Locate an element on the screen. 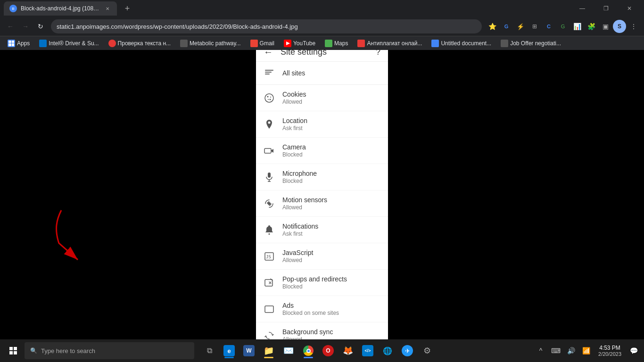 The image size is (644, 362). profile-icon: S is located at coordinates (619, 26).